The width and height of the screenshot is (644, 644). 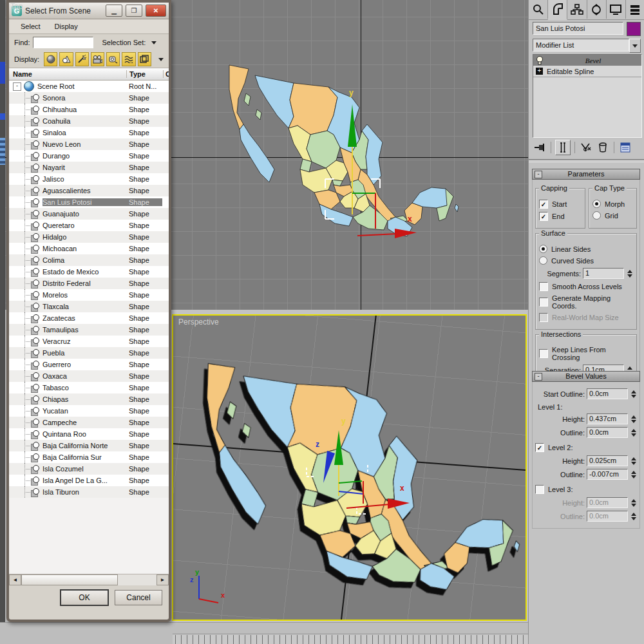 What do you see at coordinates (66, 59) in the screenshot?
I see `display-shapes-icon` at bounding box center [66, 59].